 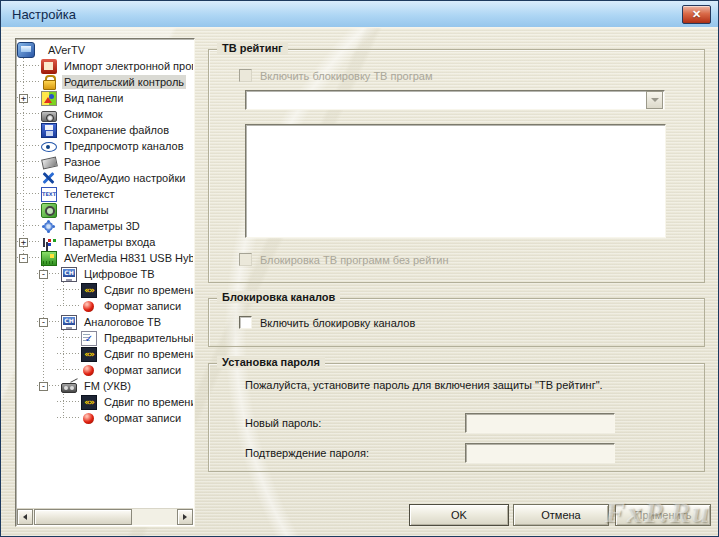 What do you see at coordinates (344, 260) in the screenshot?
I see `block-unrated-row: Блокировка ТВ программ без рейтин` at bounding box center [344, 260].